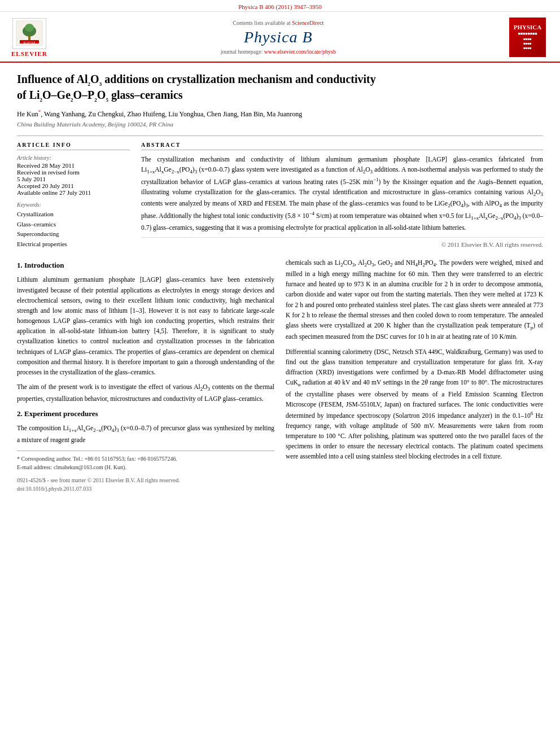  What do you see at coordinates (29, 37) in the screenshot?
I see `logo-area: ELSEVIER ELSEVIER` at bounding box center [29, 37].